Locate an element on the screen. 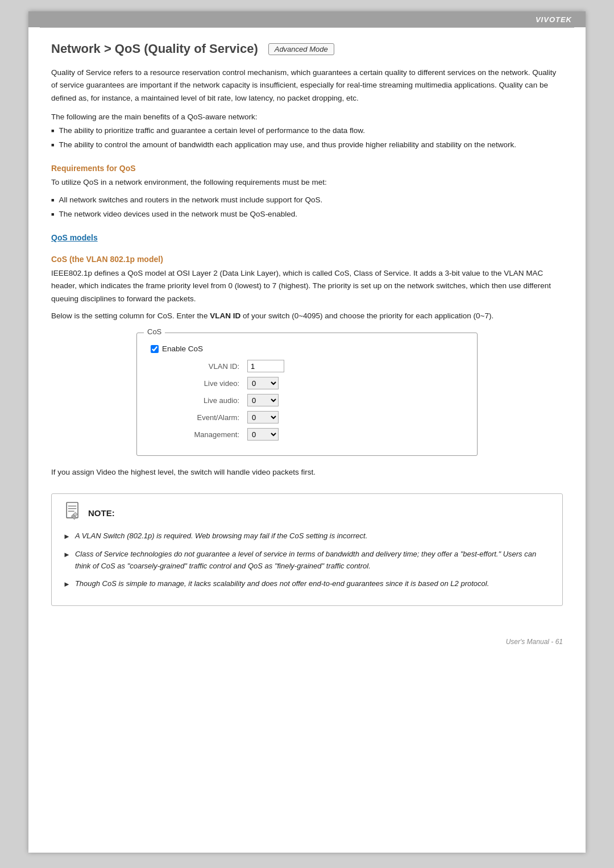  cos-enable-row: Enable CoS is located at coordinates (307, 349).